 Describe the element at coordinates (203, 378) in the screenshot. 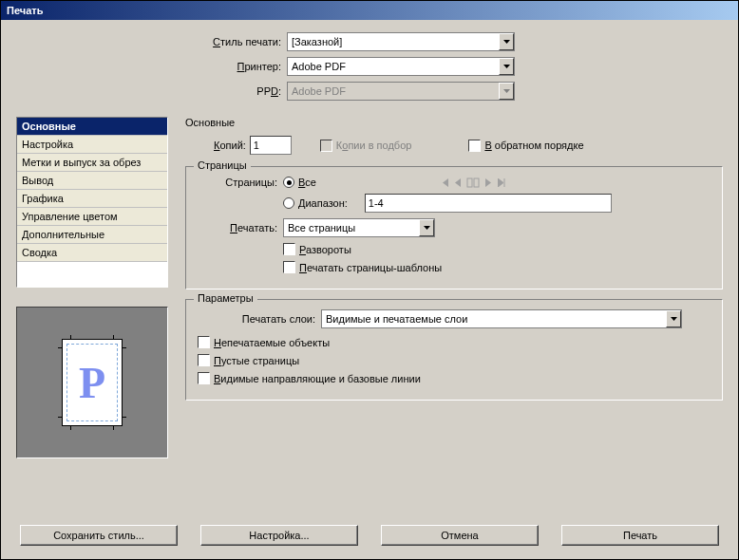

I see `guides-checkbox` at that location.